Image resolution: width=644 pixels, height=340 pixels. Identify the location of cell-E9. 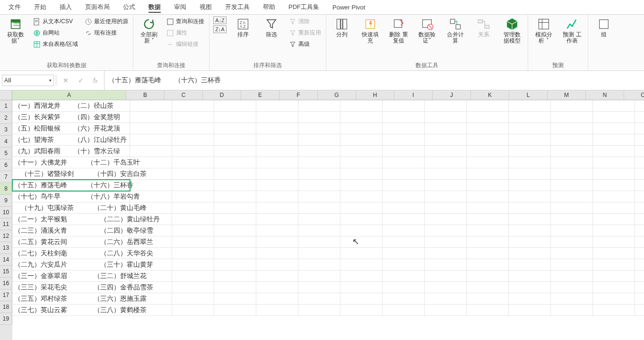
(277, 197).